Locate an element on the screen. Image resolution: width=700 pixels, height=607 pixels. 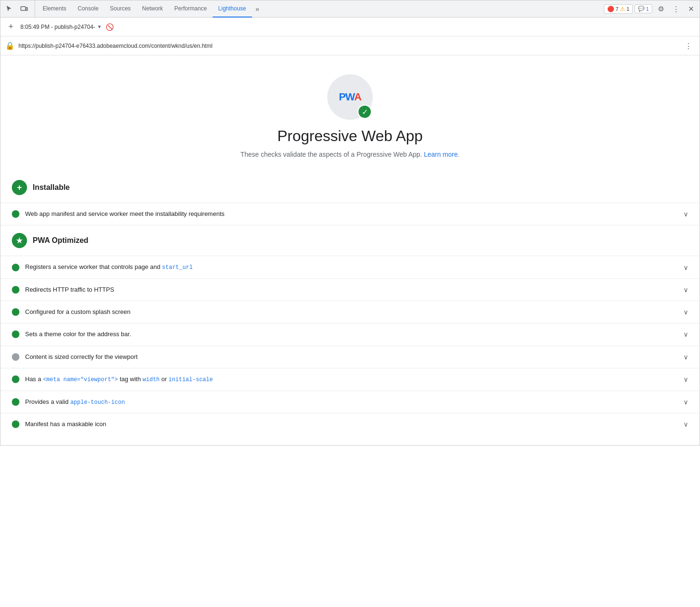
audit-text-manifest: Web app manifest and service worker meet… is located at coordinates (351, 214).